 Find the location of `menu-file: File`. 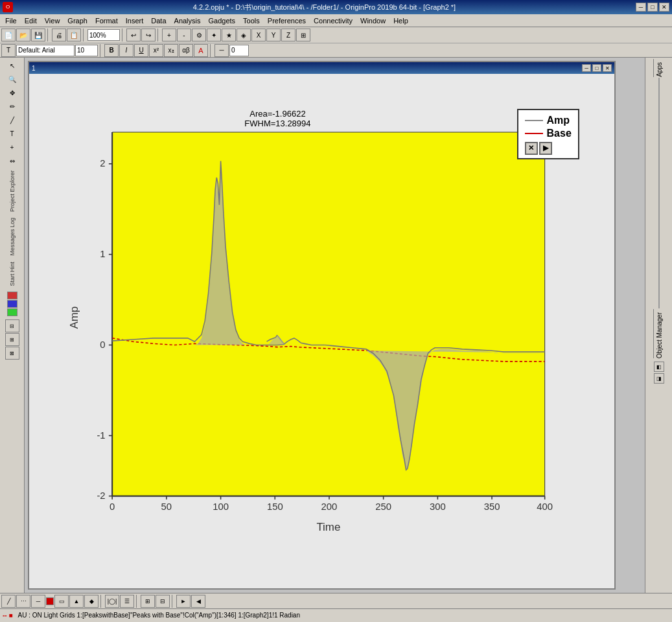

menu-file: File is located at coordinates (11, 21).